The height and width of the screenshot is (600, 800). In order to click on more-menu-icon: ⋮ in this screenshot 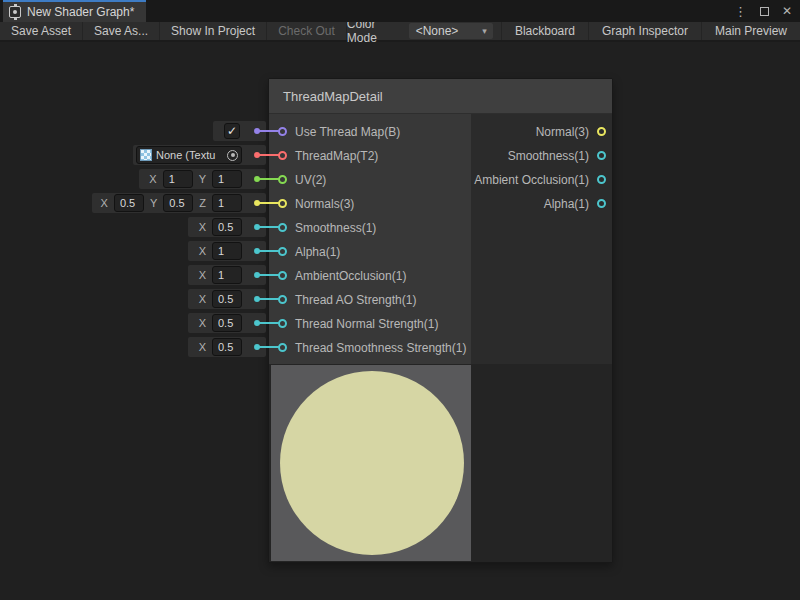, I will do `click(740, 12)`.